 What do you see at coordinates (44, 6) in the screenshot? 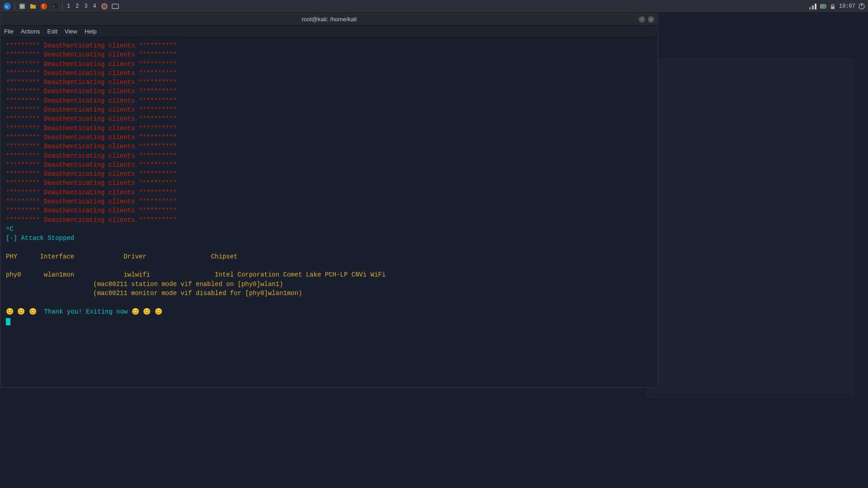
I see `app-icon: f` at bounding box center [44, 6].